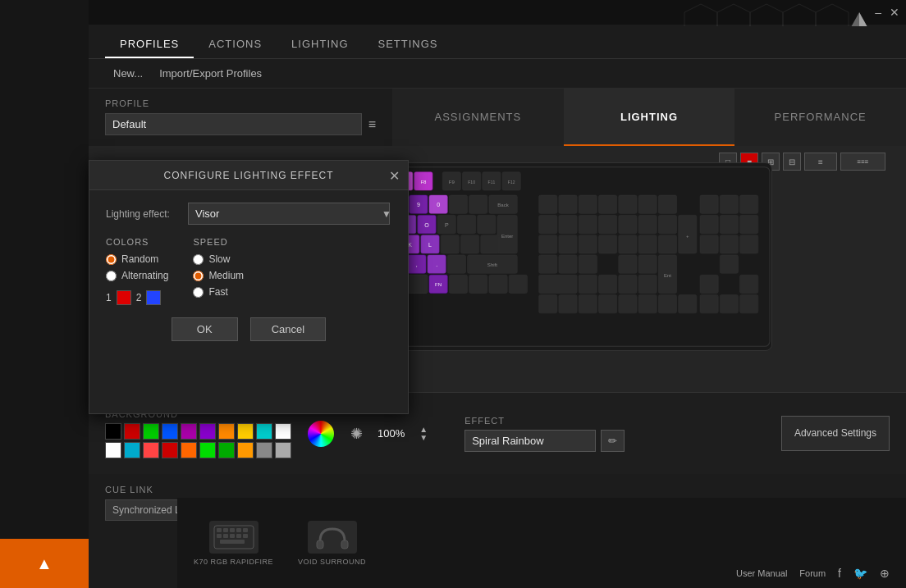  What do you see at coordinates (132, 450) in the screenshot?
I see `swatch-cyan` at bounding box center [132, 450].